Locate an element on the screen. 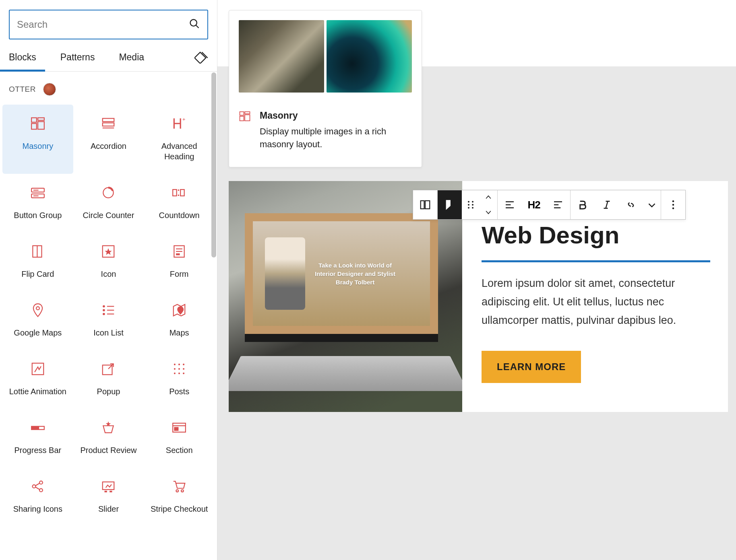 The height and width of the screenshot is (560, 736). block-label: Slider is located at coordinates (109, 509).